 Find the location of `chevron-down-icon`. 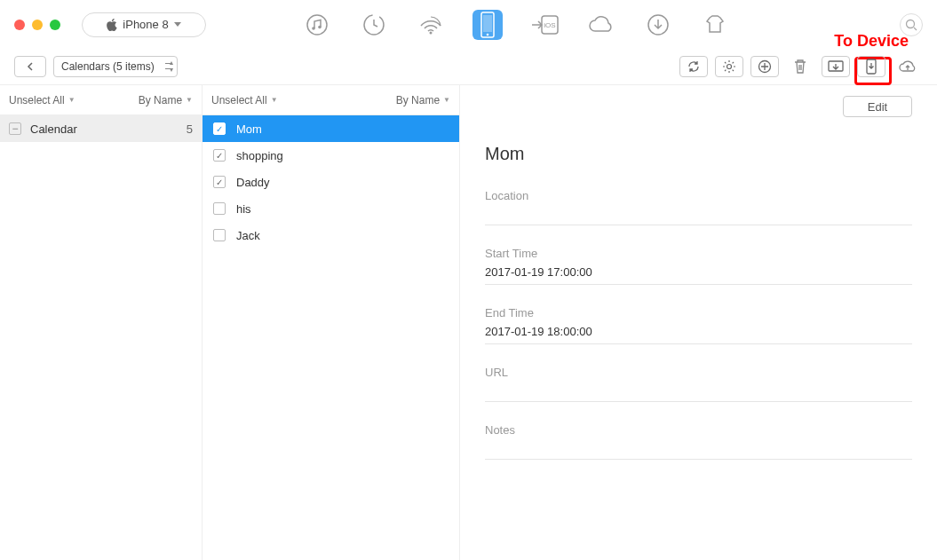

chevron-down-icon is located at coordinates (178, 25).